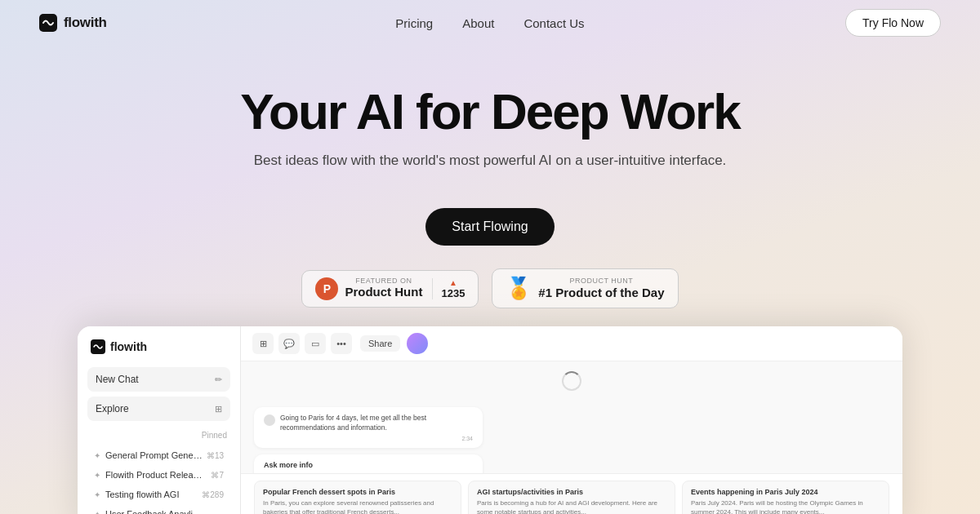 This screenshot has height=514, width=980. Describe the element at coordinates (390, 289) in the screenshot. I see `product-hunt-badge: P FEATURED ON Product Hunt ▲ 1235` at that location.